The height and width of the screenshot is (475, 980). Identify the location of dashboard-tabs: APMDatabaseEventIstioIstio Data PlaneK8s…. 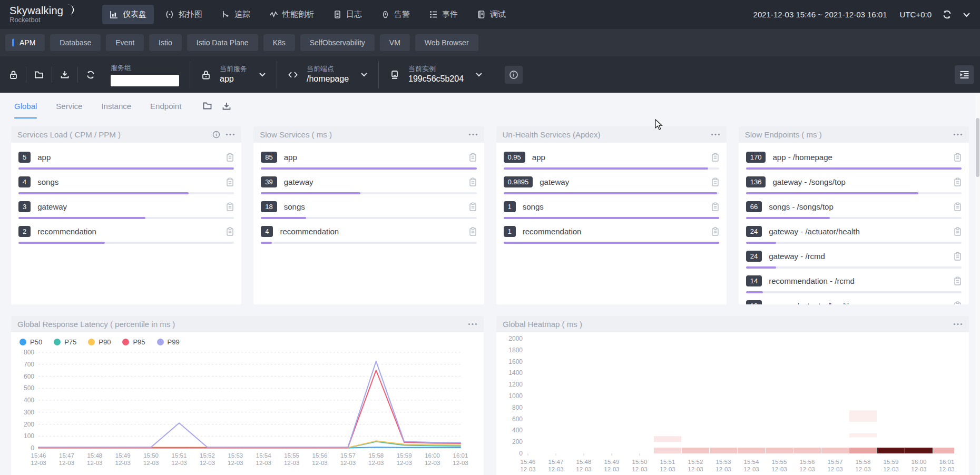
(490, 43).